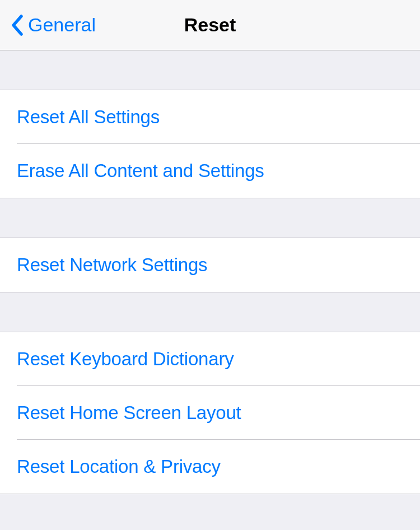 Image resolution: width=420 pixels, height=530 pixels. I want to click on row-label: Reset Home Screen Layout, so click(129, 413).